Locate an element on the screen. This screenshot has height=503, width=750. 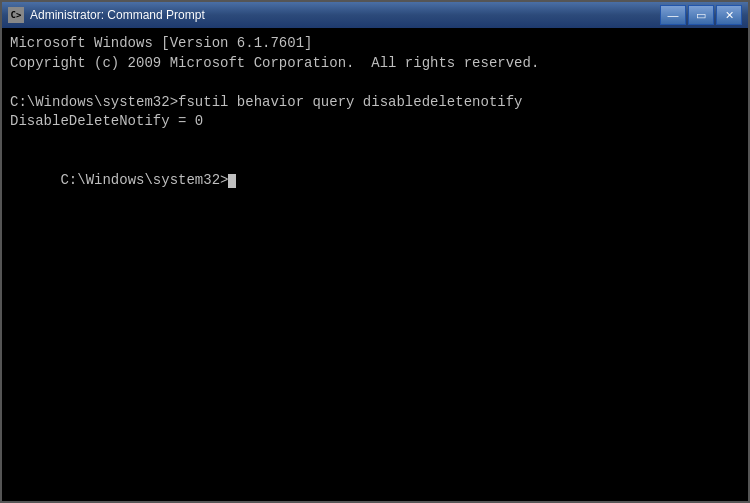
terminal-line-2: Copyright (c) 2009 Microsoft Corporation… is located at coordinates (375, 64).